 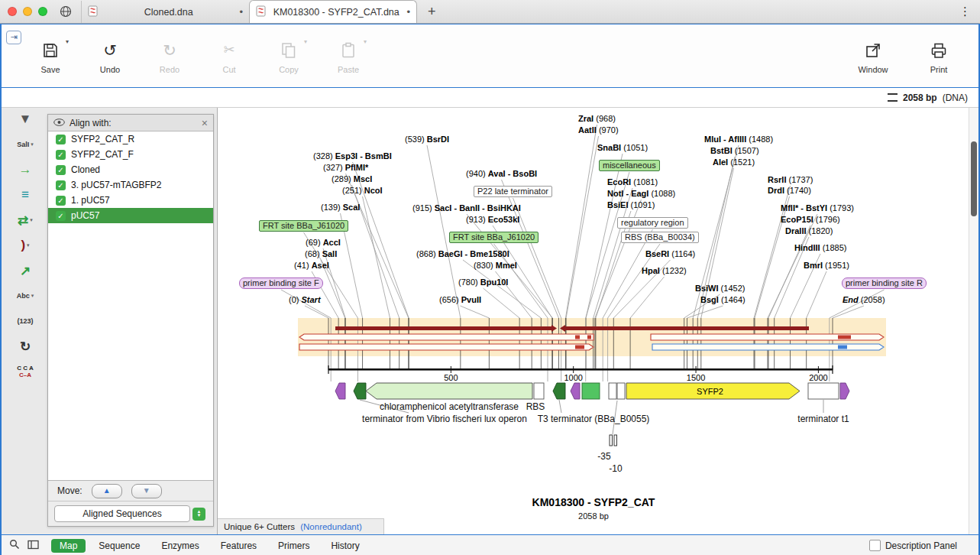 I want to click on redo-icon: ↻, so click(x=170, y=50).